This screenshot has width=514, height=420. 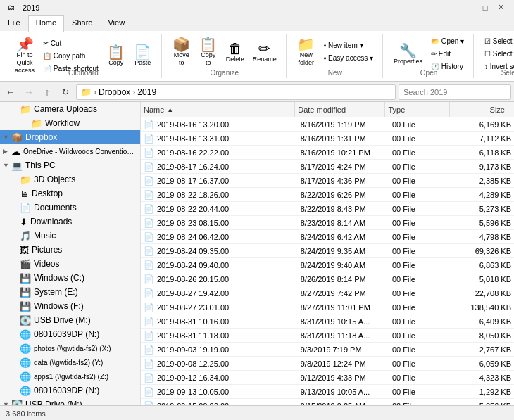 What do you see at coordinates (208, 52) in the screenshot?
I see `copy-to-button: 📋 Copyto` at bounding box center [208, 52].